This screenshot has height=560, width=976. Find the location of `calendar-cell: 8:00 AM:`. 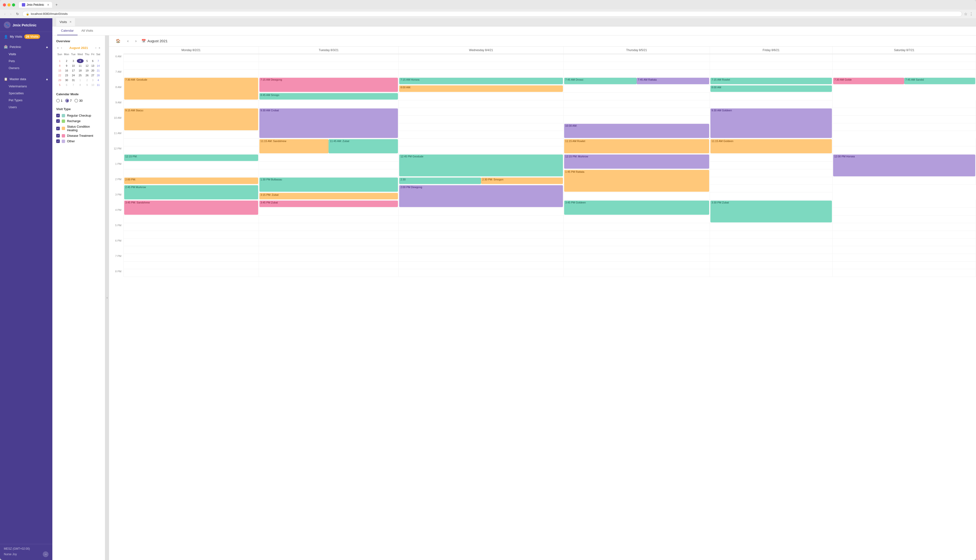

calendar-cell: 8:00 AM: is located at coordinates (481, 88).